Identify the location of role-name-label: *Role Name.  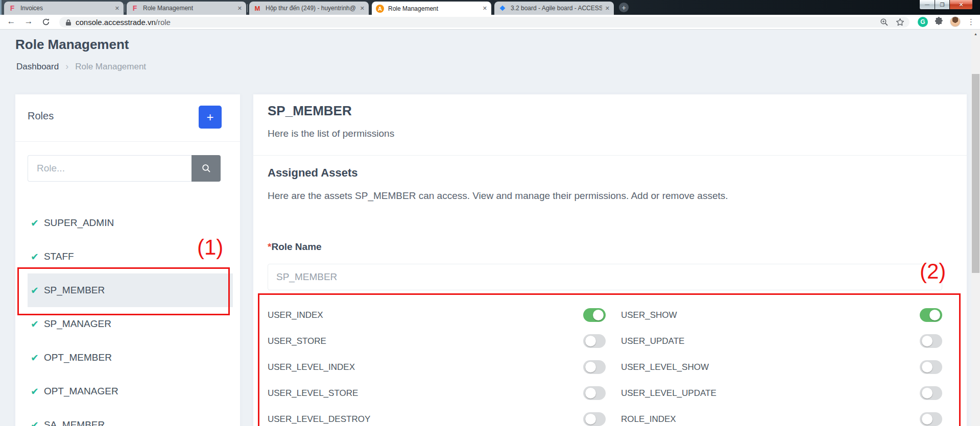
(295, 247).